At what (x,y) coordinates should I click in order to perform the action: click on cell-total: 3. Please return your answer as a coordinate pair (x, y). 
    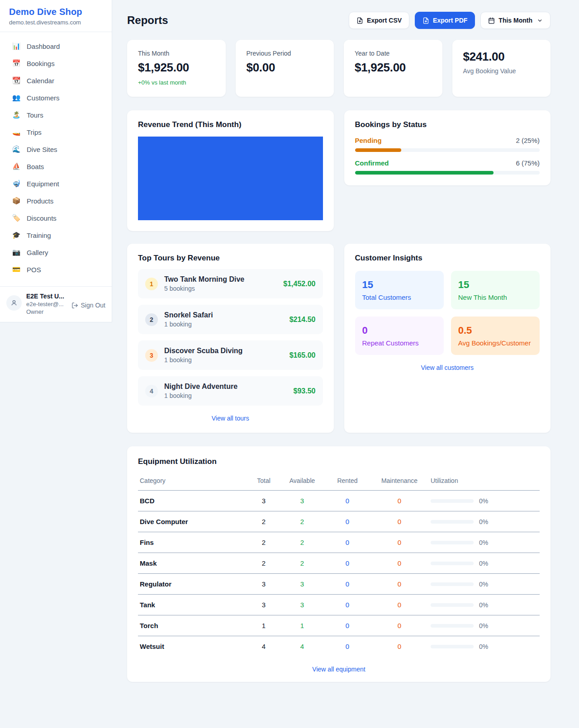
    Looking at the image, I should click on (264, 584).